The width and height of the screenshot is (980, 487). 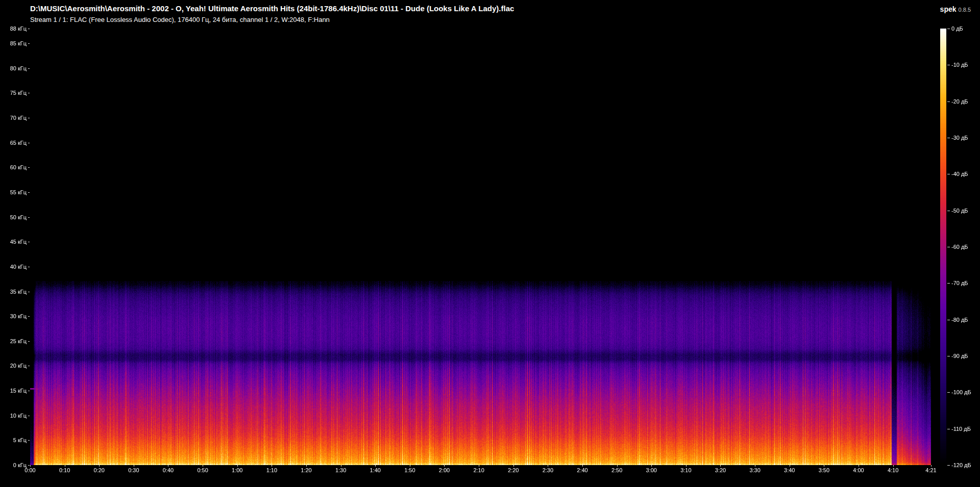 I want to click on db-tick-label: -60 дБ, so click(x=960, y=247).